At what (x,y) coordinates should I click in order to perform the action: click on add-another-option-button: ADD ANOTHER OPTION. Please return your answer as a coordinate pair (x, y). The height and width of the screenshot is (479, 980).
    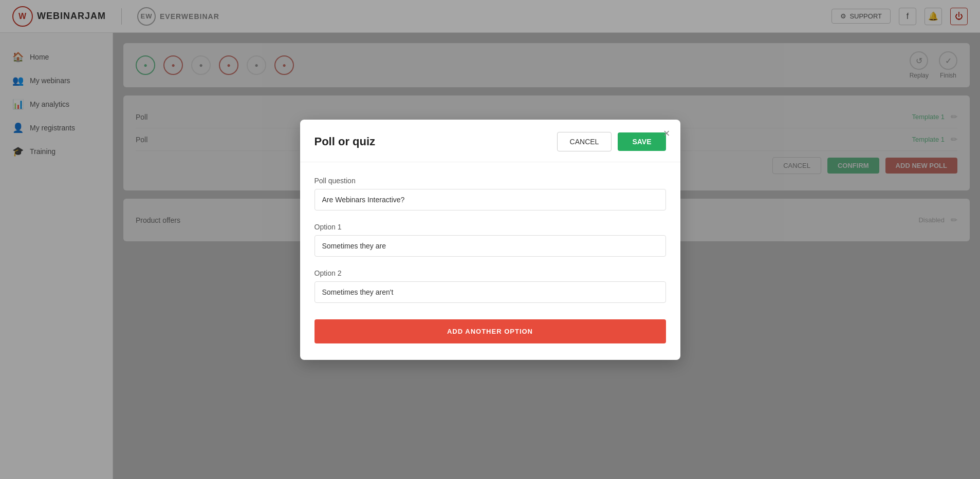
    Looking at the image, I should click on (490, 332).